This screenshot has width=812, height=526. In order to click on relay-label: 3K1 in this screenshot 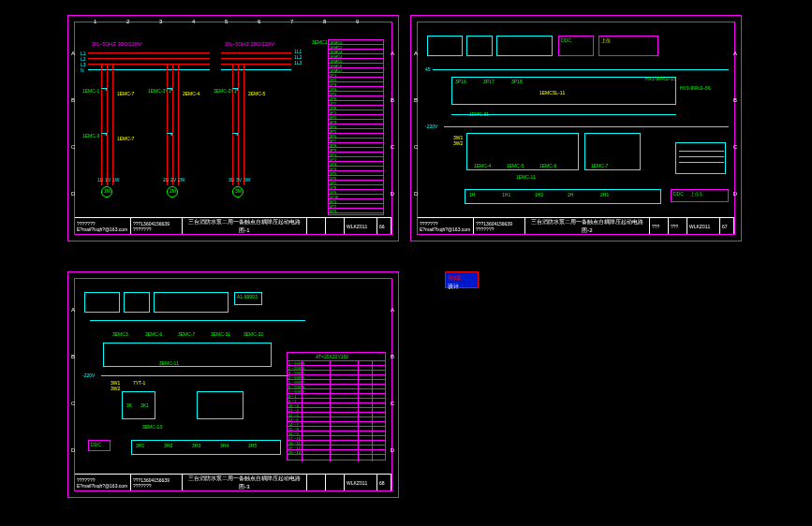, I will do `click(144, 405)`.